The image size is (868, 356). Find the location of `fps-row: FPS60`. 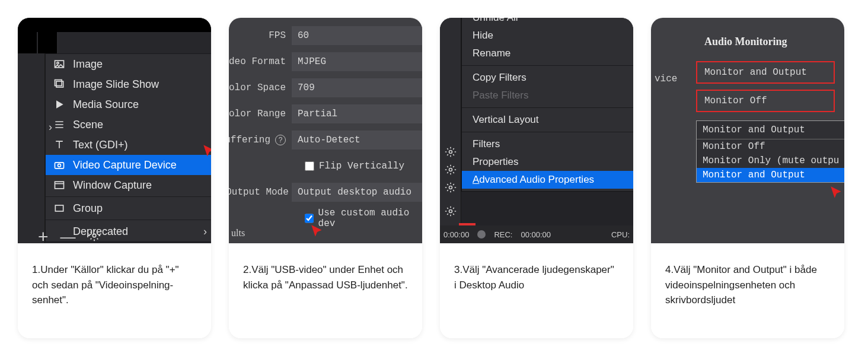

fps-row: FPS60 is located at coordinates (326, 36).